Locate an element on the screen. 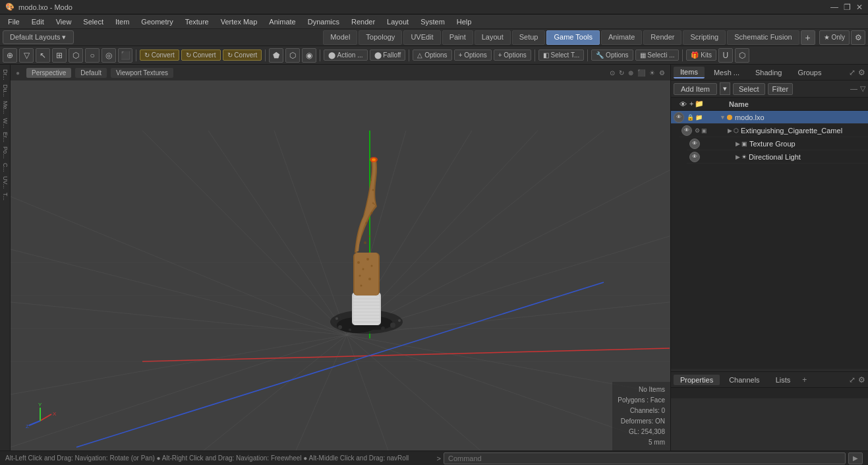  tab-scripting: Scripting is located at coordinates (704, 38).